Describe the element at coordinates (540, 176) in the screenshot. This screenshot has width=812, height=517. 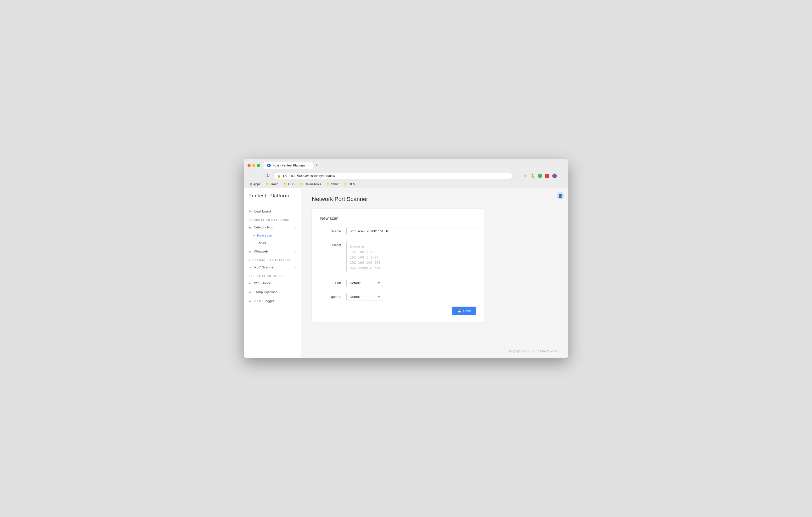
I see `toolbar-right: ⊡ ☆ 🐍 ⋮` at that location.